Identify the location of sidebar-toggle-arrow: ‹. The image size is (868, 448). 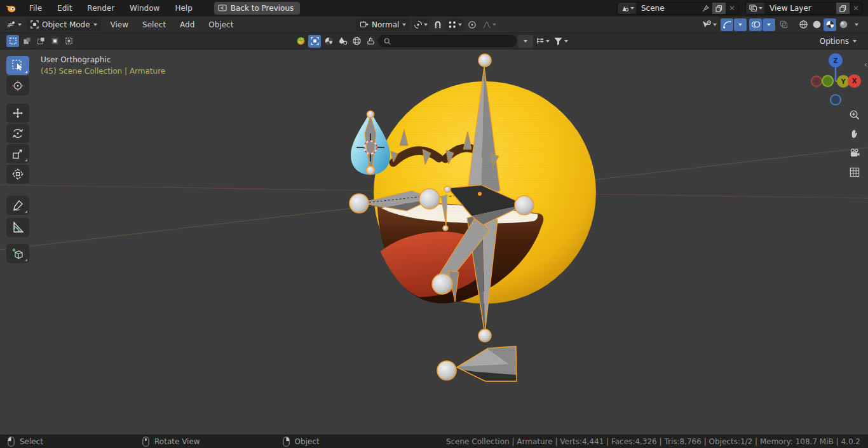
(865, 65).